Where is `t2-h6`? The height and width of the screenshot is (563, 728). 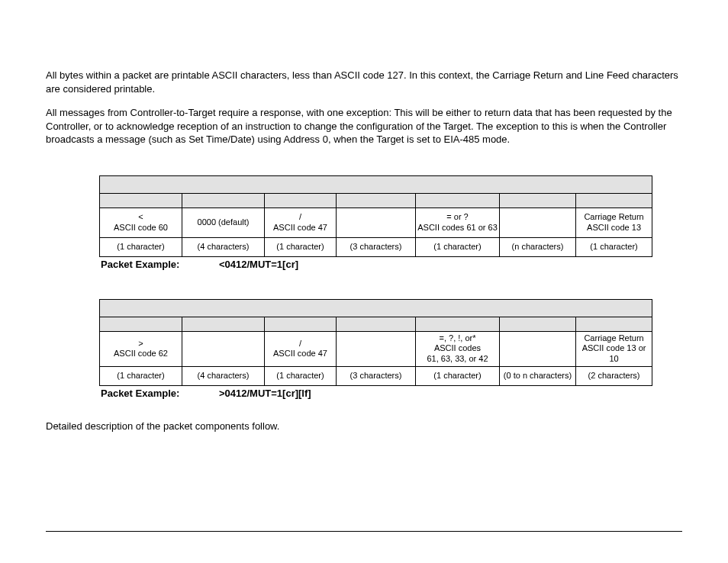 t2-h6 is located at coordinates (538, 323).